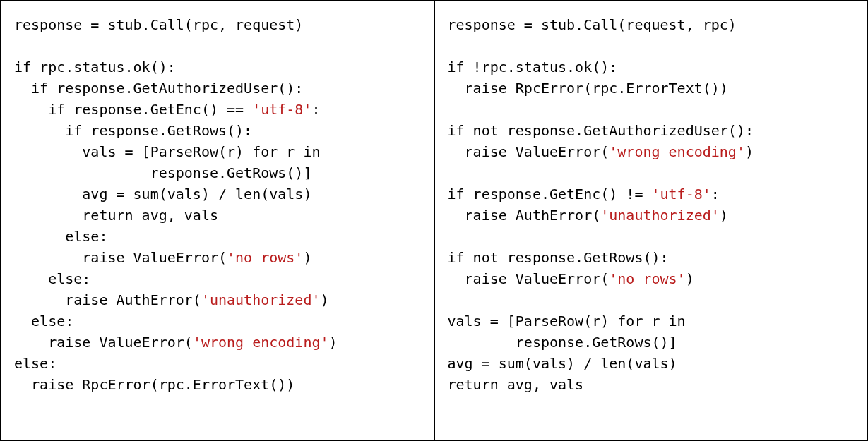 The height and width of the screenshot is (441, 868). I want to click on code-line: response = stub.Call(request, rpc), so click(592, 25).